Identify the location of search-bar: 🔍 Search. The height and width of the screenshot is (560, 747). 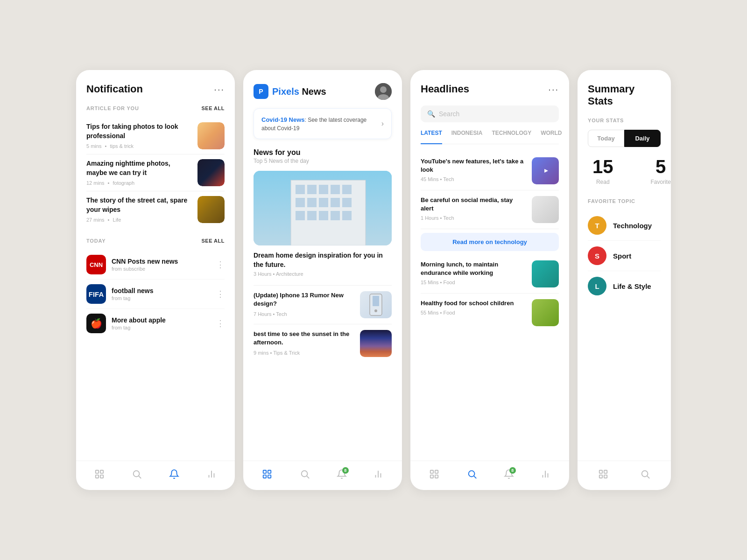
(490, 114).